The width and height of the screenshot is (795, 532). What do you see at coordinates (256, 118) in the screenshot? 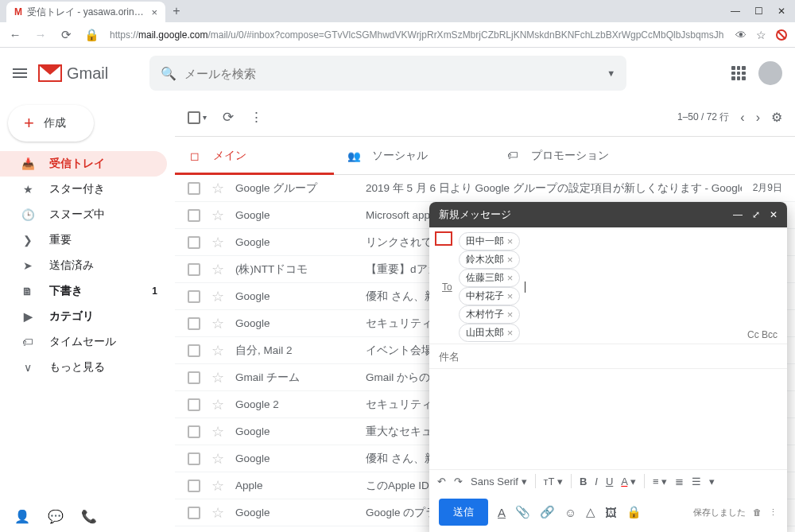
I see `more-icon: ⋮` at bounding box center [256, 118].